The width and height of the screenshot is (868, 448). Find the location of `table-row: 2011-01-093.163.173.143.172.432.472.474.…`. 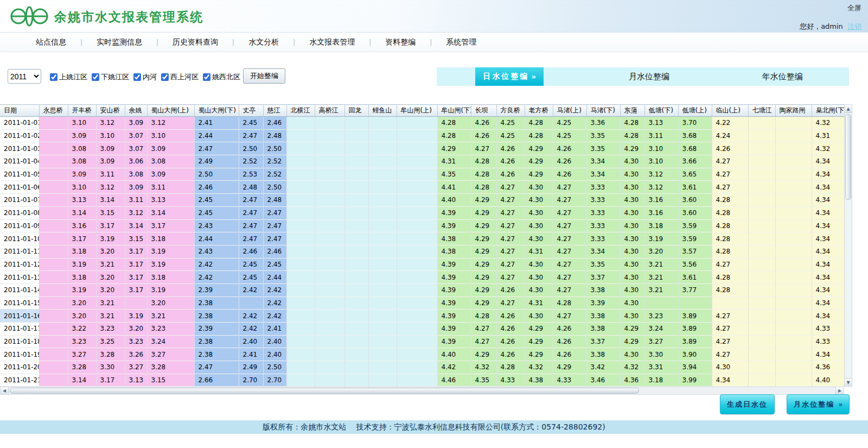

table-row: 2011-01-093.163.173.143.172.432.472.474.… is located at coordinates (422, 226).